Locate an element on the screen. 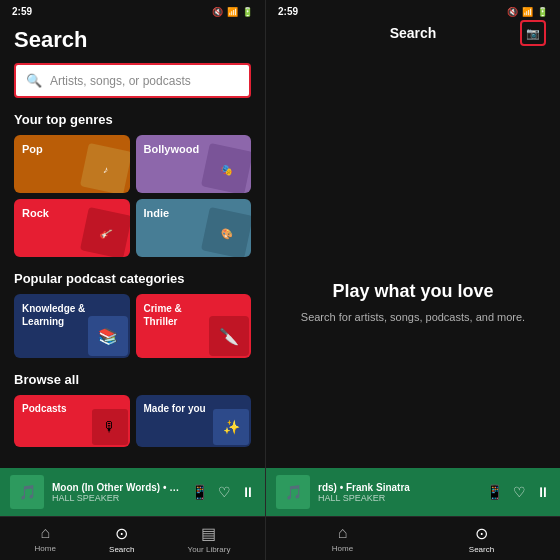  genre-label-rock: Rock is located at coordinates (36, 214).